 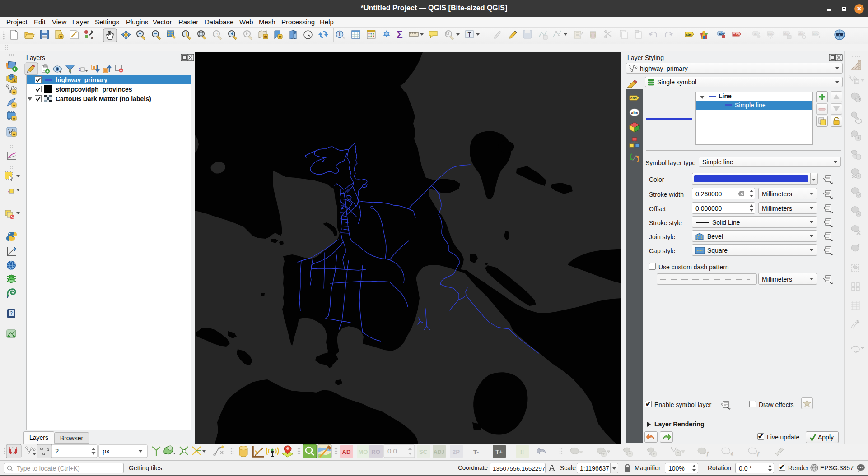 What do you see at coordinates (499, 452) in the screenshot?
I see `svg-text: T+` at bounding box center [499, 452].